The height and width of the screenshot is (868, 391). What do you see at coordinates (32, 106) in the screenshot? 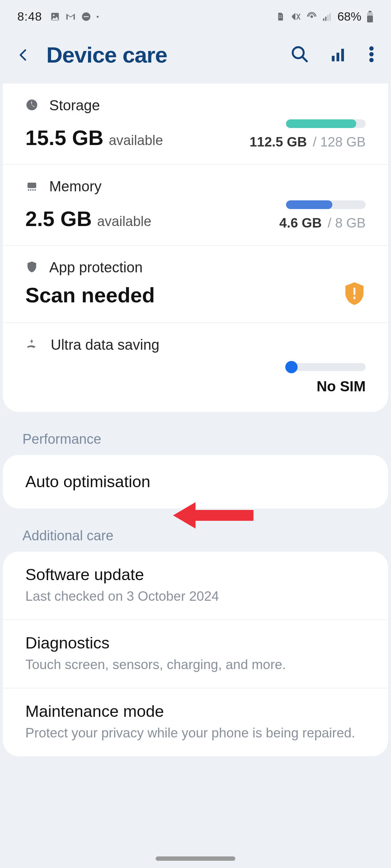
I see `storage-icon` at bounding box center [32, 106].